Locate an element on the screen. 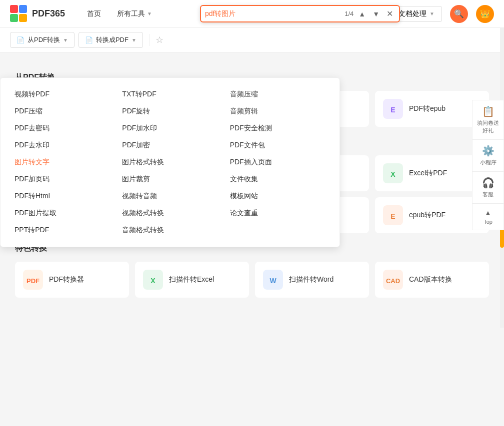 The image size is (504, 426). tool-card-cad-version: CAD CAD版本转换 is located at coordinates (432, 280).